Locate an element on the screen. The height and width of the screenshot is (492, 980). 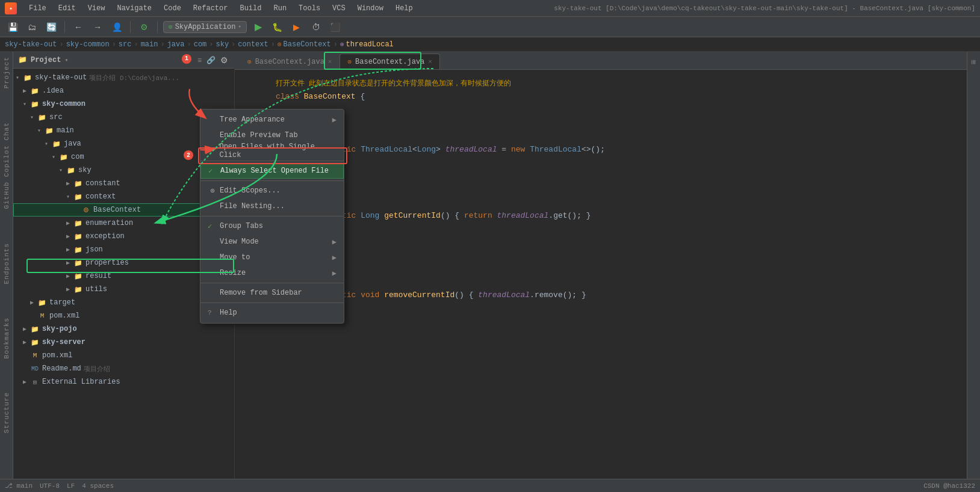
endpoints-label: Endpoints is located at coordinates (7, 263).